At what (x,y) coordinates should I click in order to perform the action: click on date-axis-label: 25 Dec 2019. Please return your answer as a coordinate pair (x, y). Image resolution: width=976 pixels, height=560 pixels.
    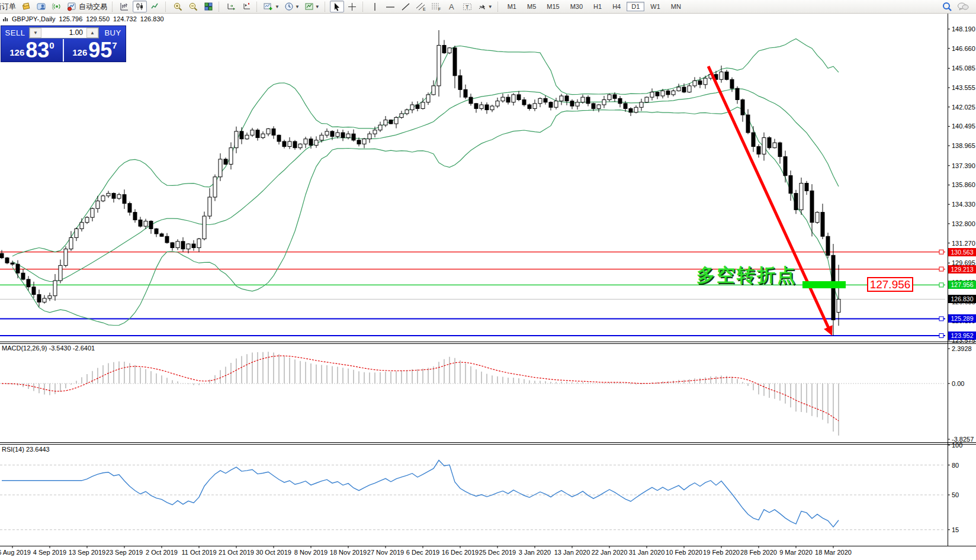
    Looking at the image, I should click on (497, 552).